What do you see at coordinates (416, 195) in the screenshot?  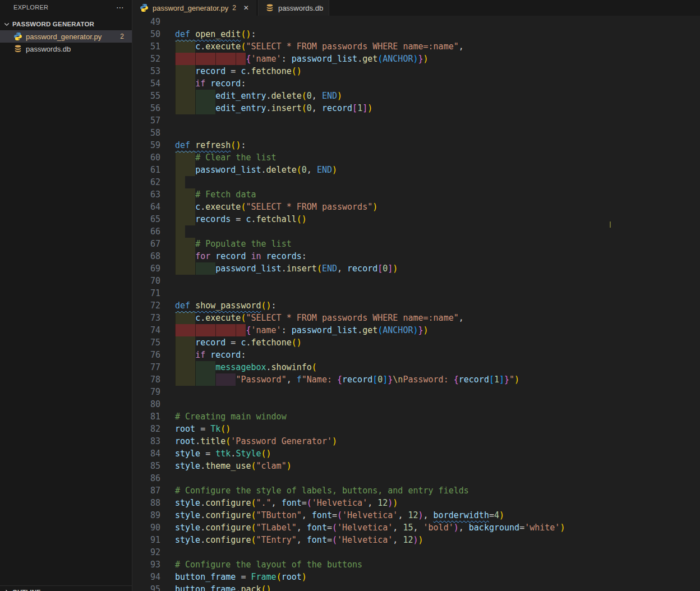 I see `code-line: 63 # Fetch data` at bounding box center [416, 195].